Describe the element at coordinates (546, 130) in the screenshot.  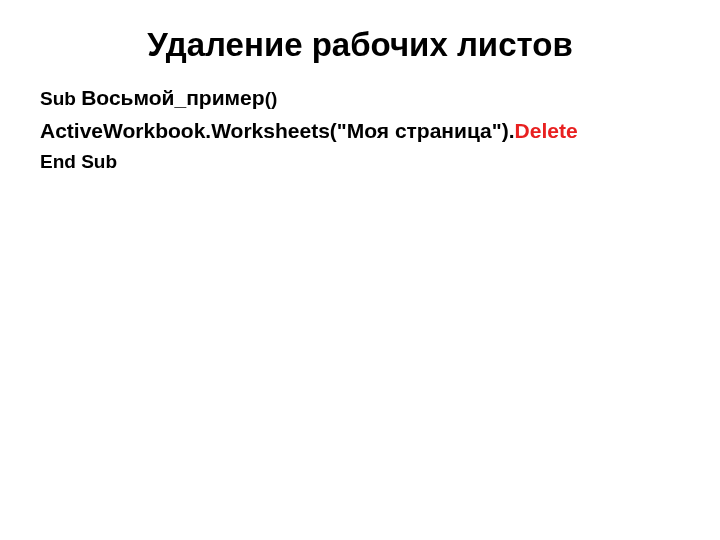
I see `code-method-delete: Delete` at that location.